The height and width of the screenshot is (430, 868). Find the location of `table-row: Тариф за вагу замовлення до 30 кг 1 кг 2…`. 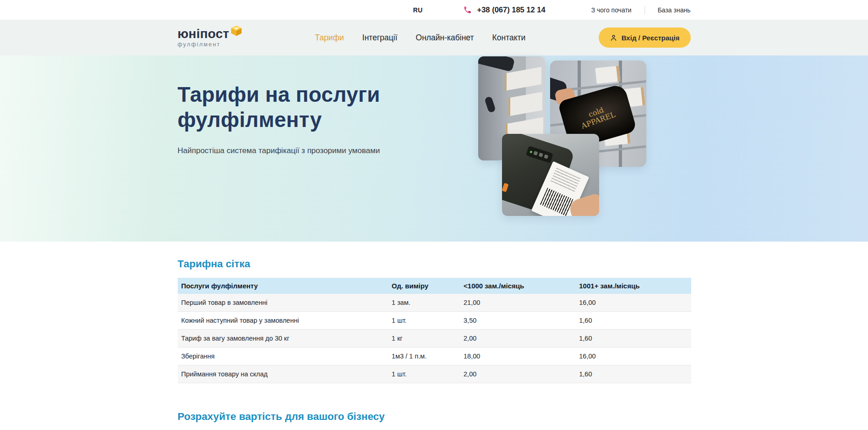

table-row: Тариф за вагу замовлення до 30 кг 1 кг 2… is located at coordinates (434, 338).